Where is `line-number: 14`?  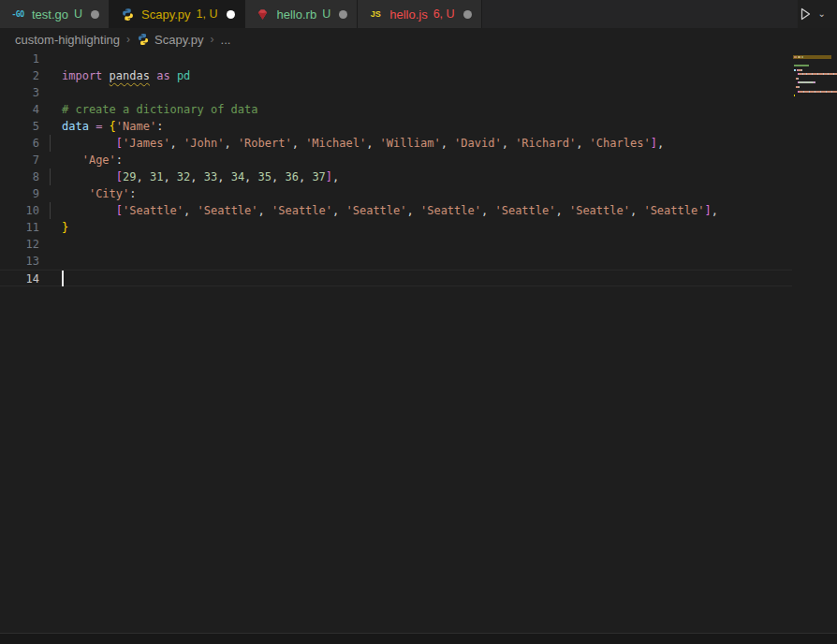
line-number: 14 is located at coordinates (20, 278).